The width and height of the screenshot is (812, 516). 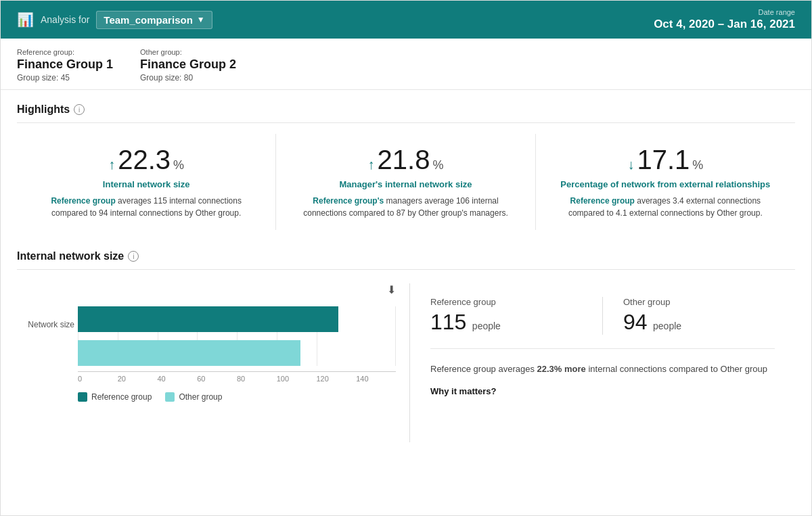 What do you see at coordinates (146, 184) in the screenshot?
I see `highlight-metric-0: Internal network size` at bounding box center [146, 184].